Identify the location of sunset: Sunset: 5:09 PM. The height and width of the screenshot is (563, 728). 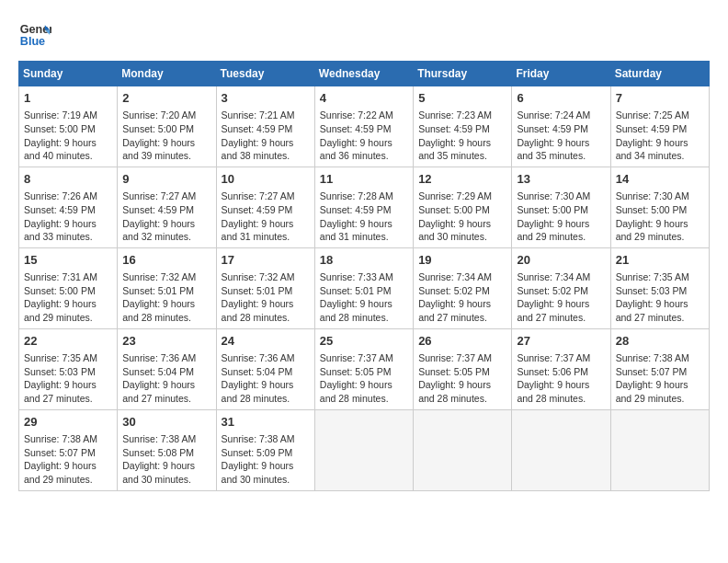
(257, 453).